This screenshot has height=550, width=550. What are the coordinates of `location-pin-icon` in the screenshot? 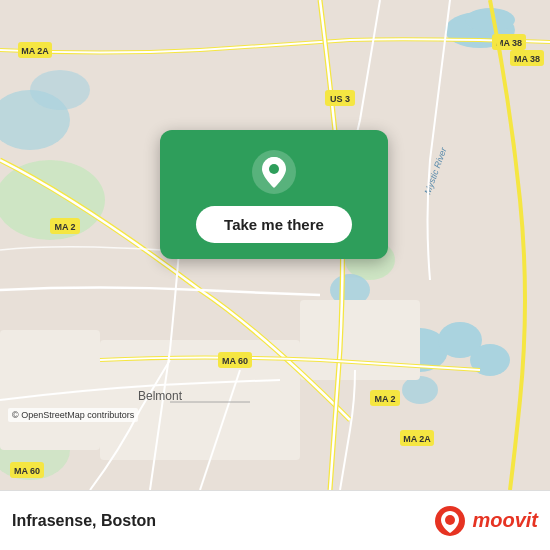 It's located at (274, 172).